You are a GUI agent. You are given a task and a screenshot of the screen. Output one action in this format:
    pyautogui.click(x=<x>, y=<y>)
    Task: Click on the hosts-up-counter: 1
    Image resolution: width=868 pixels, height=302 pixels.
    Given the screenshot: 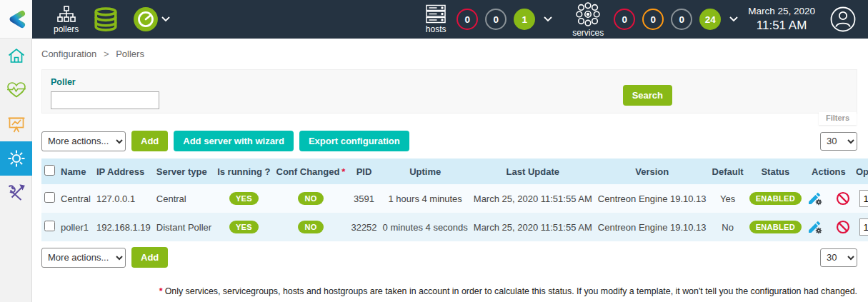 What is the action you would take?
    pyautogui.click(x=524, y=19)
    